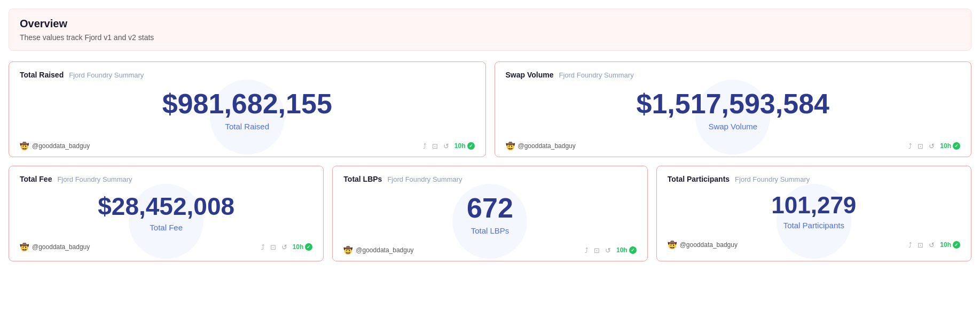 Image resolution: width=980 pixels, height=333 pixels. What do you see at coordinates (540, 146) in the screenshot?
I see `swap-volume-author: 🤠 @gooddata_badguy` at bounding box center [540, 146].